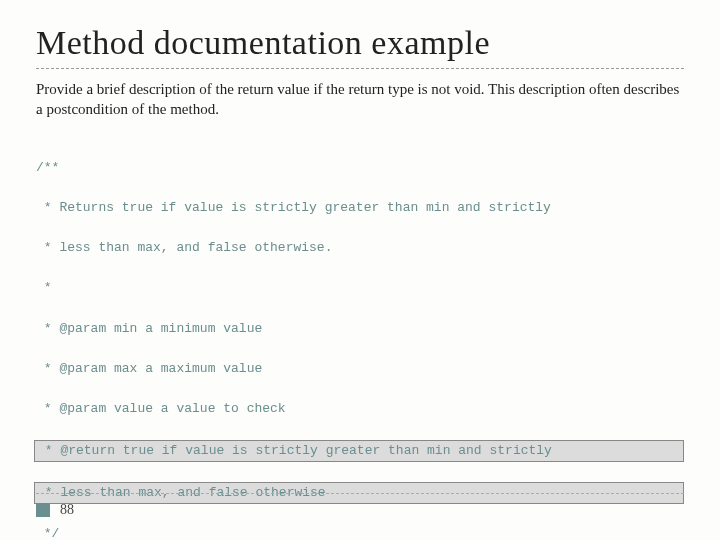  I want to click on code-line: * Returns true if value is strictly grea…, so click(360, 208).